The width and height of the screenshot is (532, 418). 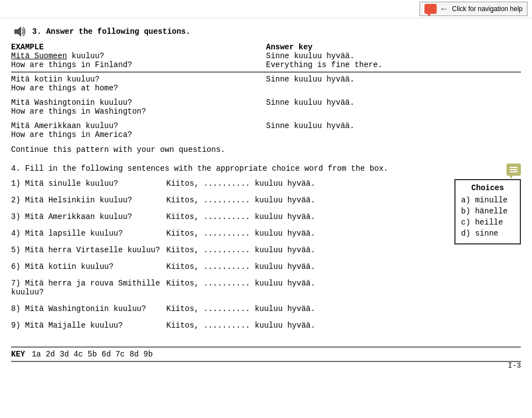 I want to click on fill-q-4: 4) Mitä lapsille kuuluu?, so click(x=89, y=233).